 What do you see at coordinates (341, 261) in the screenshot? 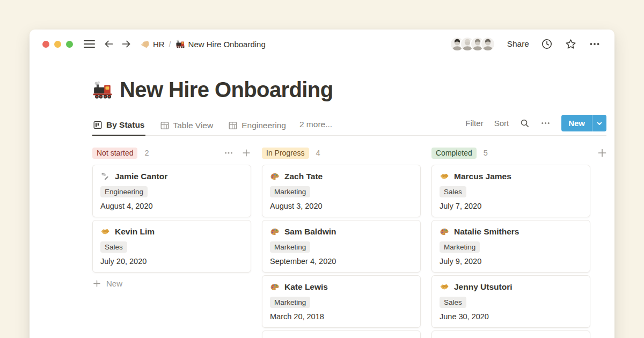
I see `start-date: September 4, 2020` at bounding box center [341, 261].